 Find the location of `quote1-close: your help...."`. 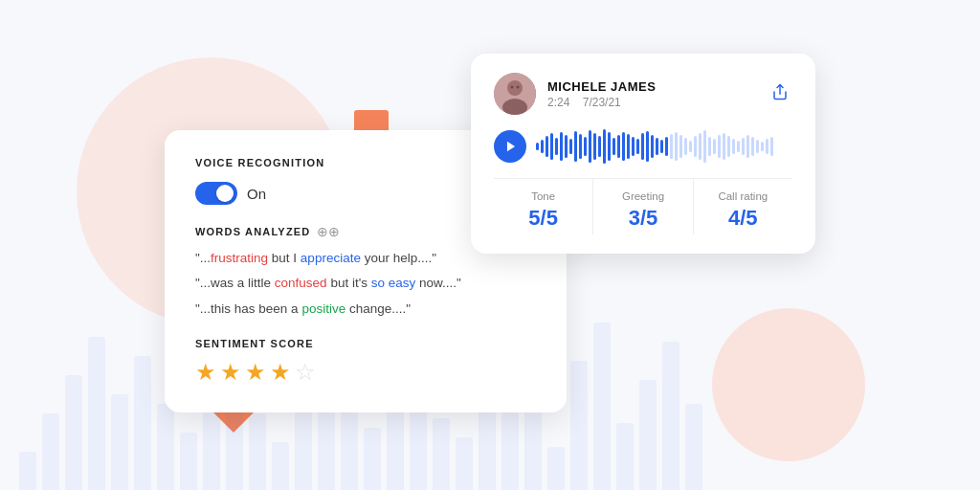

quote1-close: your help...." is located at coordinates (398, 258).